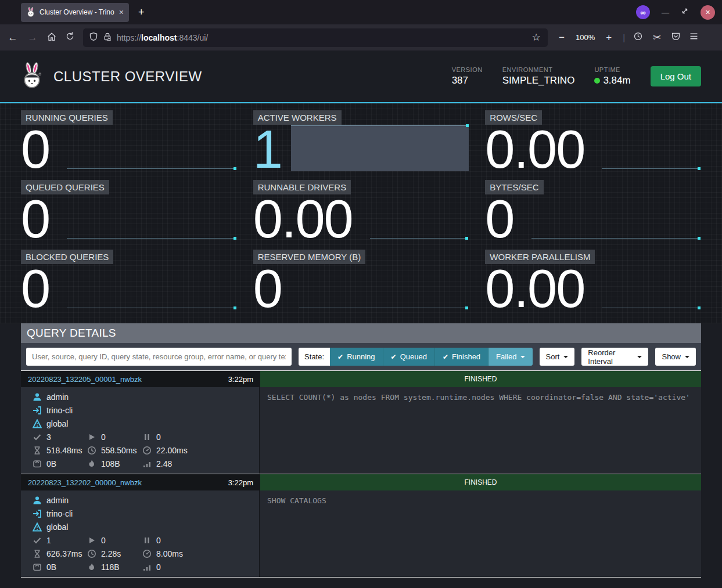 The image size is (722, 588). Describe the element at coordinates (685, 12) in the screenshot. I see `restore-button` at that location.